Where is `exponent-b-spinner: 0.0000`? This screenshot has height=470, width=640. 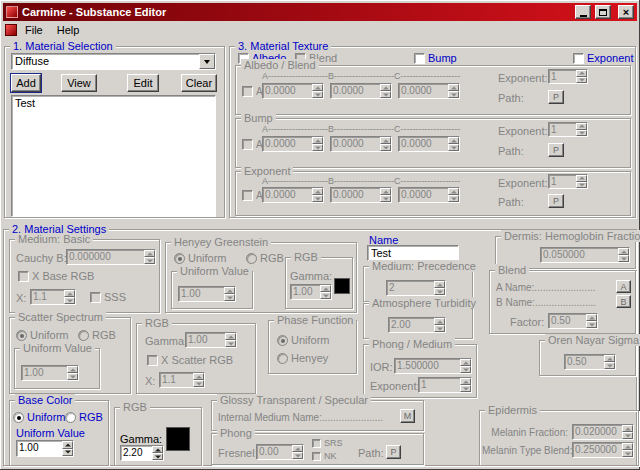 exponent-b-spinner: 0.0000 is located at coordinates (361, 195).